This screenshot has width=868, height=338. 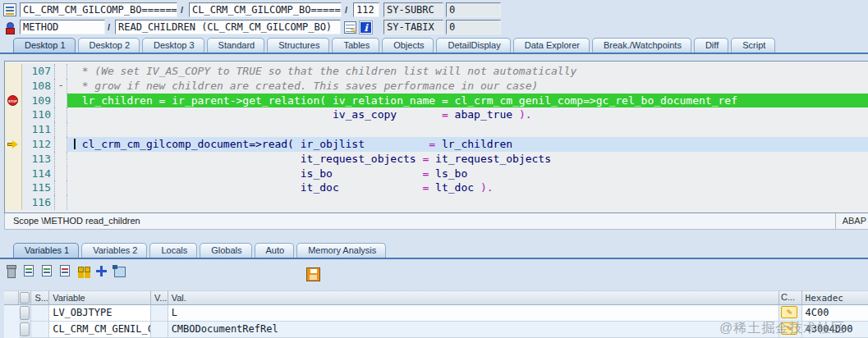 What do you see at coordinates (487, 187) in the screenshot?
I see `code-segment: ).` at bounding box center [487, 187].